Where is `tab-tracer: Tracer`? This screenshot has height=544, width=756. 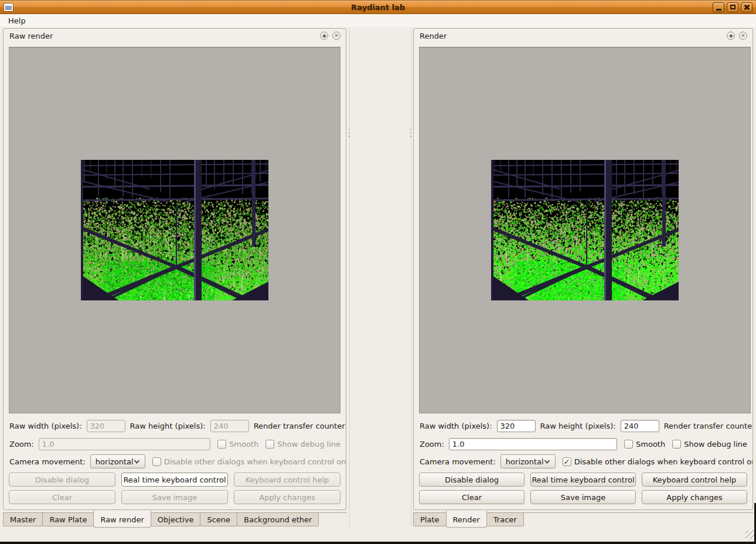
tab-tracer: Tracer is located at coordinates (505, 520).